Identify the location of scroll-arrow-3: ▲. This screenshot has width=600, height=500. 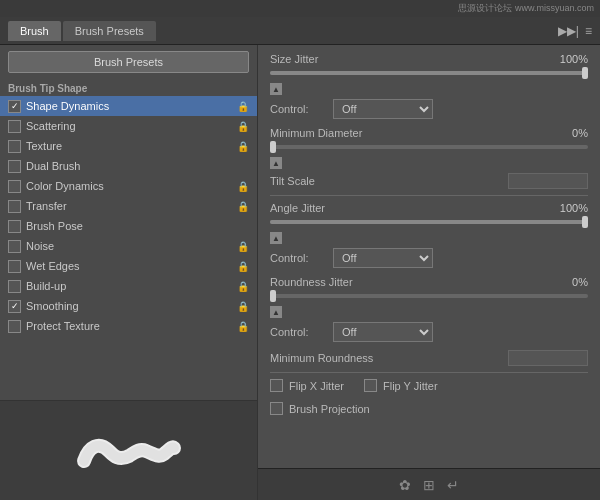
(276, 238).